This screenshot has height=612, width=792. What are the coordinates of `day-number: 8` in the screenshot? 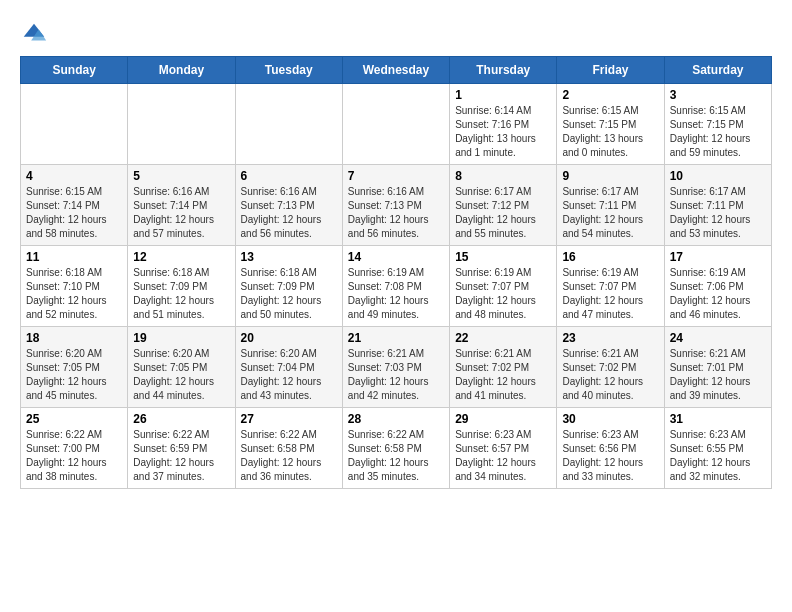 It's located at (503, 176).